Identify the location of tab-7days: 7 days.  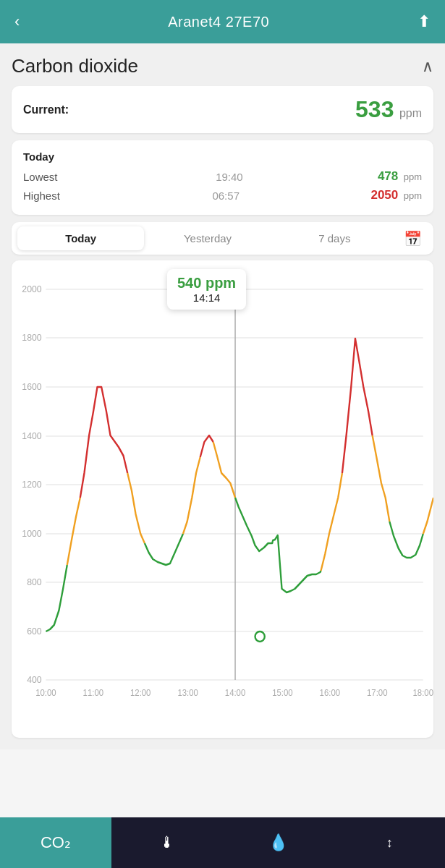
(334, 239).